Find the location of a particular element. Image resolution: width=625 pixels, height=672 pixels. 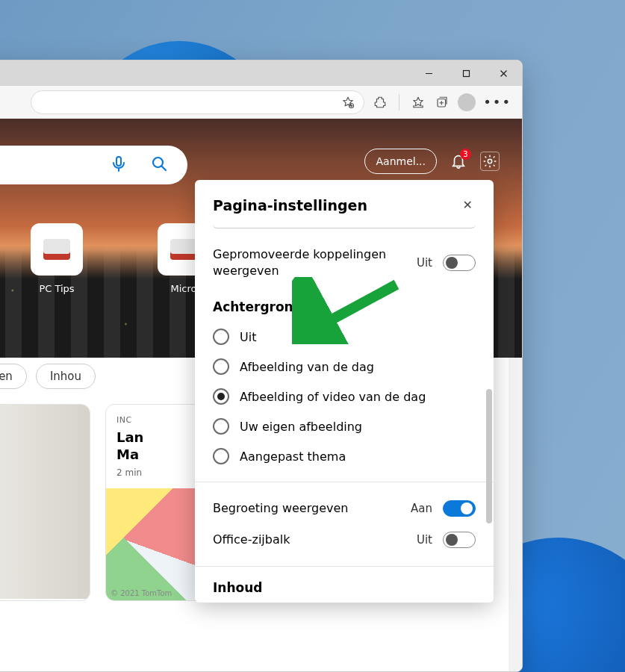

greeting-state: Aan is located at coordinates (421, 508).